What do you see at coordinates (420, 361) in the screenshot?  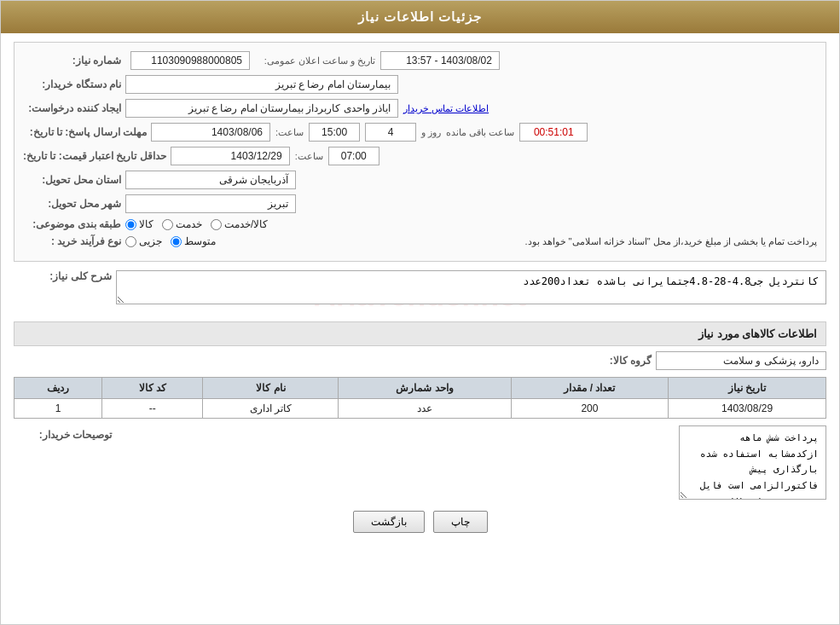 I see `goroh-kala-row: دارو، پزشکی و سلامت گروه کالا:` at bounding box center [420, 361].